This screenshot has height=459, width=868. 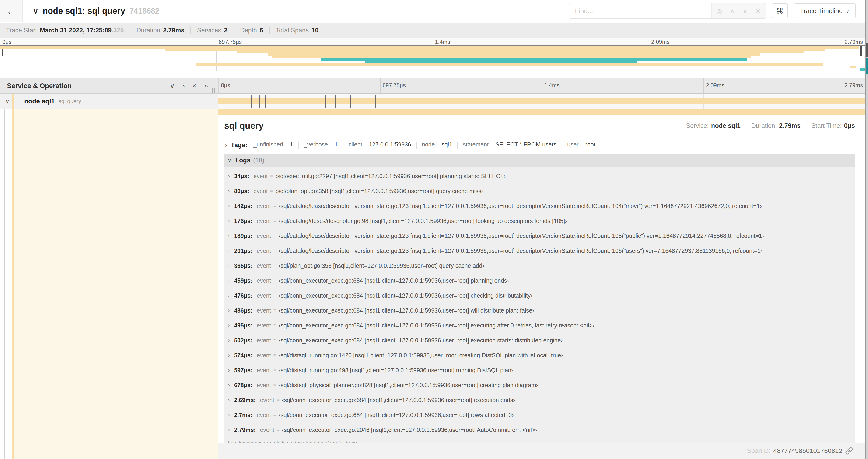 What do you see at coordinates (539, 236) in the screenshot?
I see `log-entry: ›189μs:event=‹sql/catalog/lease/descript…` at bounding box center [539, 236].